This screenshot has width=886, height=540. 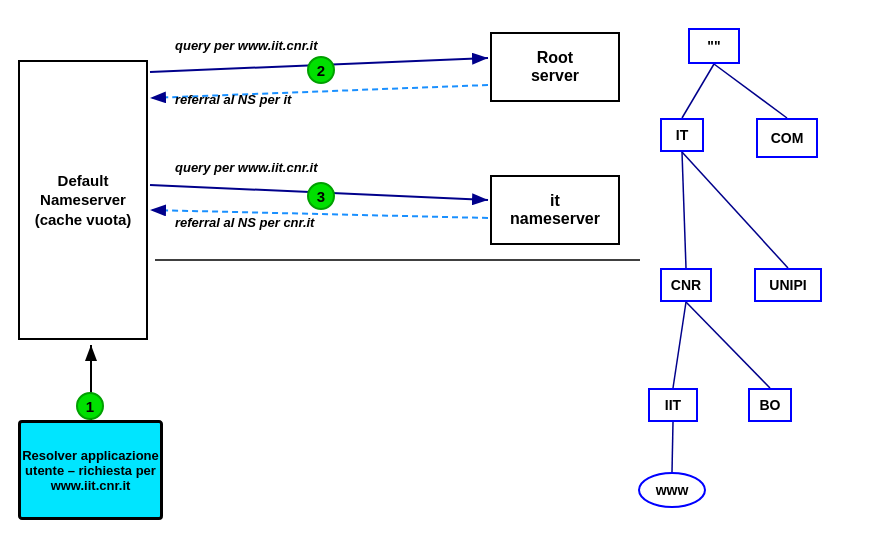 What do you see at coordinates (233, 100) in the screenshot?
I see `referral-label-1: referral al NS per it` at bounding box center [233, 100].